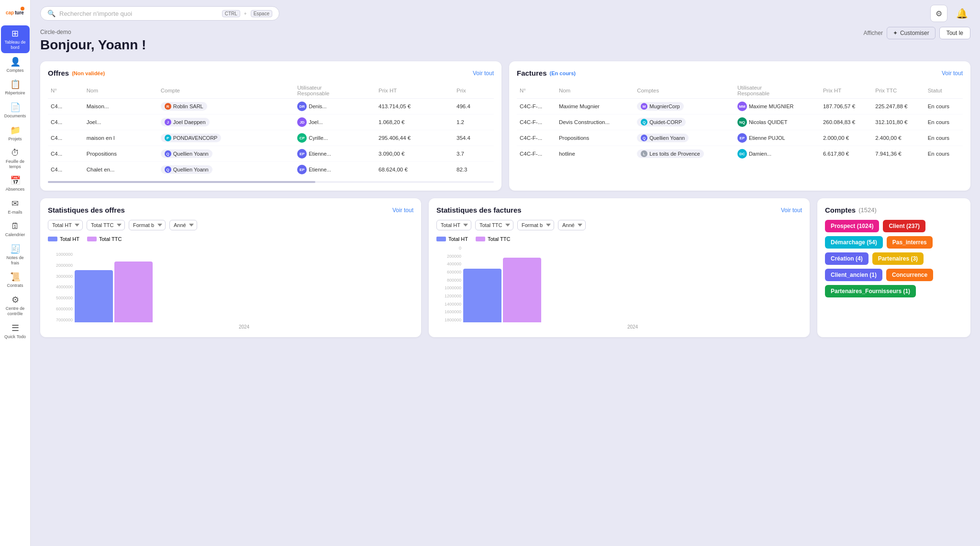 The image size is (980, 546). Describe the element at coordinates (335, 170) in the screenshot. I see `offres-cell-user: EP Etienne...` at that location.